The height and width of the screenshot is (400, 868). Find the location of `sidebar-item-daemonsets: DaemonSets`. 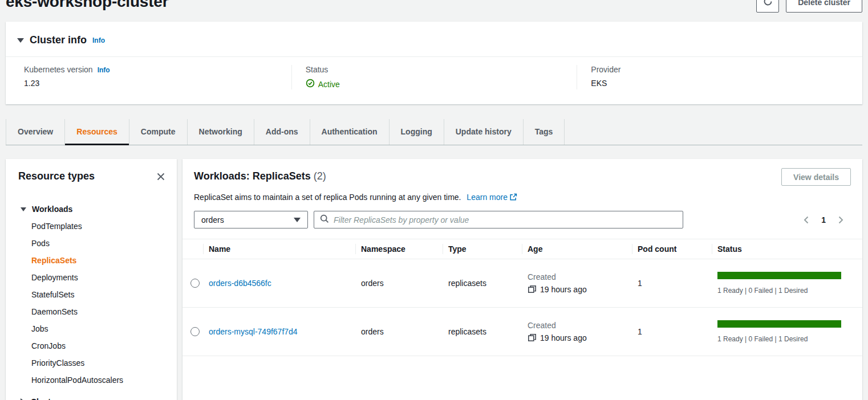

sidebar-item-daemonsets: DaemonSets is located at coordinates (91, 312).